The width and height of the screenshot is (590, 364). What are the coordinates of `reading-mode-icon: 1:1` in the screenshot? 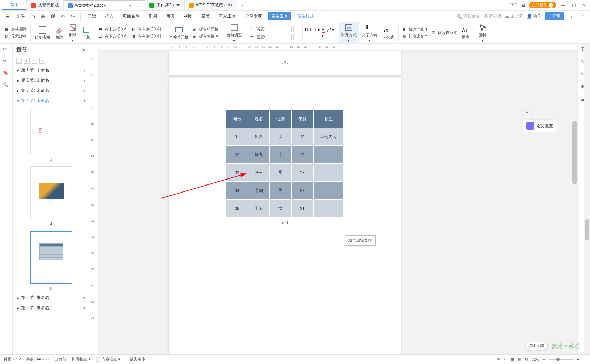 It's located at (514, 5).